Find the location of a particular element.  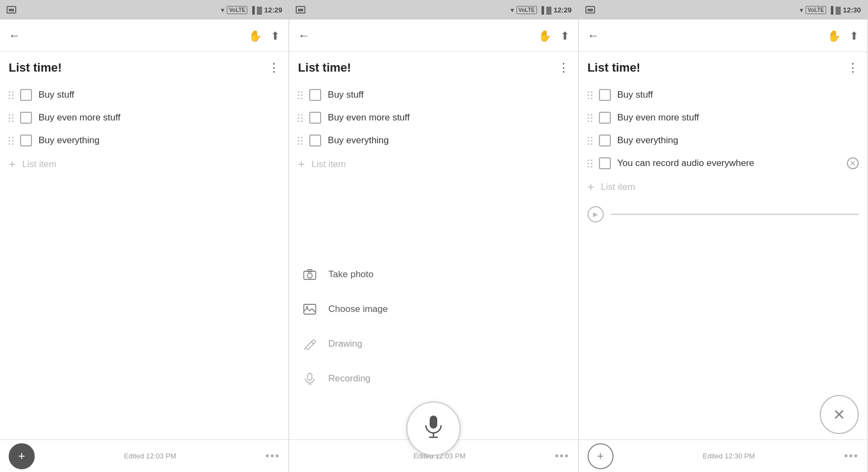

add-button-1: + is located at coordinates (22, 456).